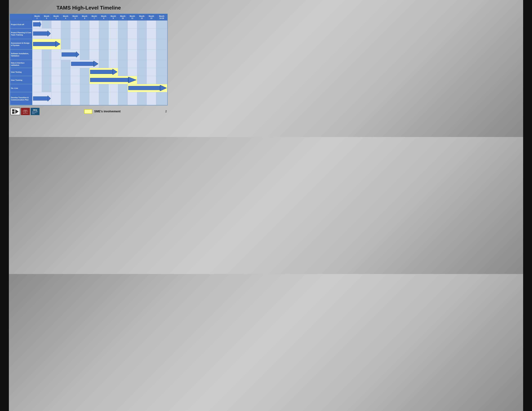  I want to click on arrow-cell-row4, so click(85, 64).